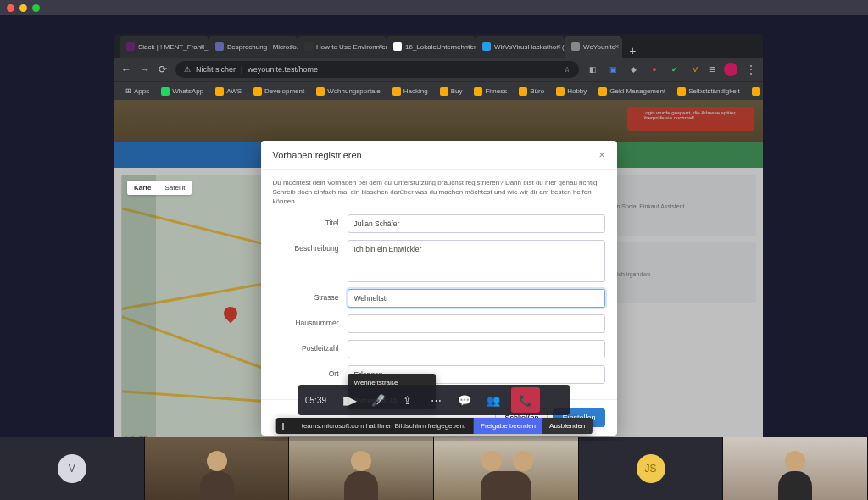  What do you see at coordinates (407, 400) in the screenshot?
I see `share-button: ⇪` at bounding box center [407, 400].